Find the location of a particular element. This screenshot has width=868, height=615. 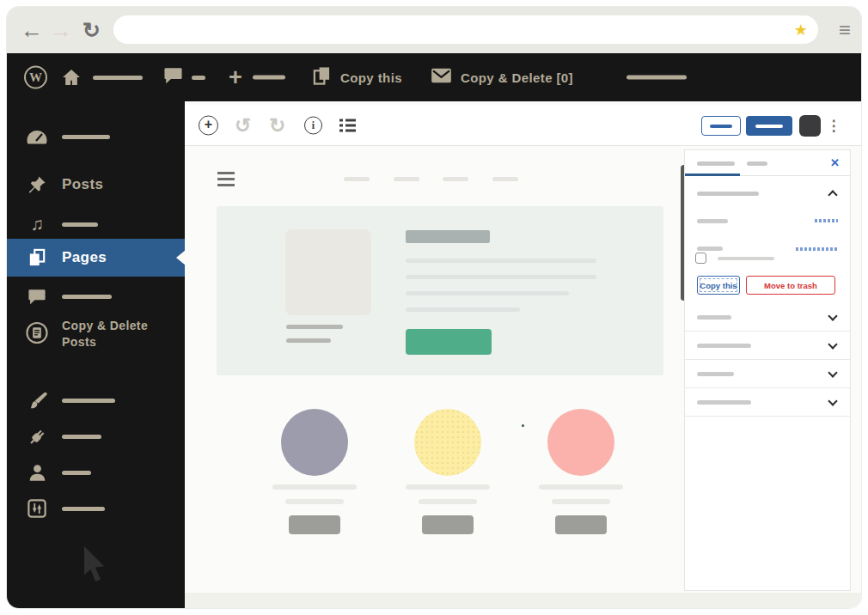

sidebar-item-settings is located at coordinates (96, 508).